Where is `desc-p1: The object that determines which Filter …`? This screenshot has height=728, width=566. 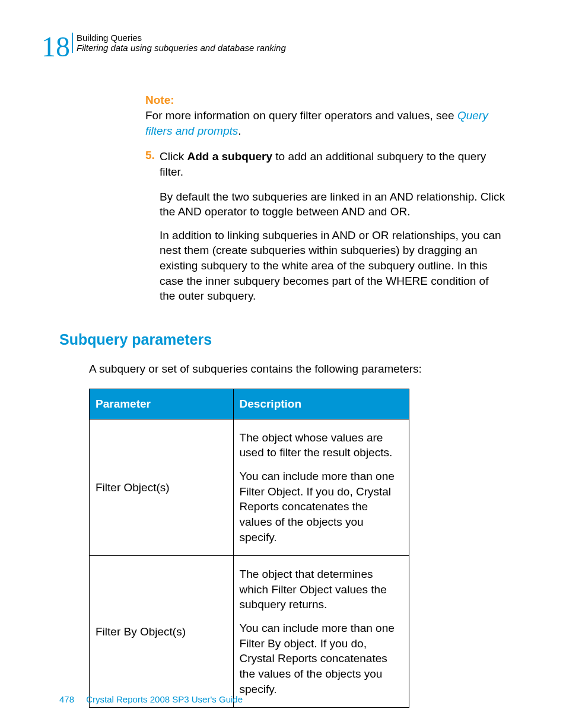 desc-p1: The object that determines which Filter … is located at coordinates (322, 590).